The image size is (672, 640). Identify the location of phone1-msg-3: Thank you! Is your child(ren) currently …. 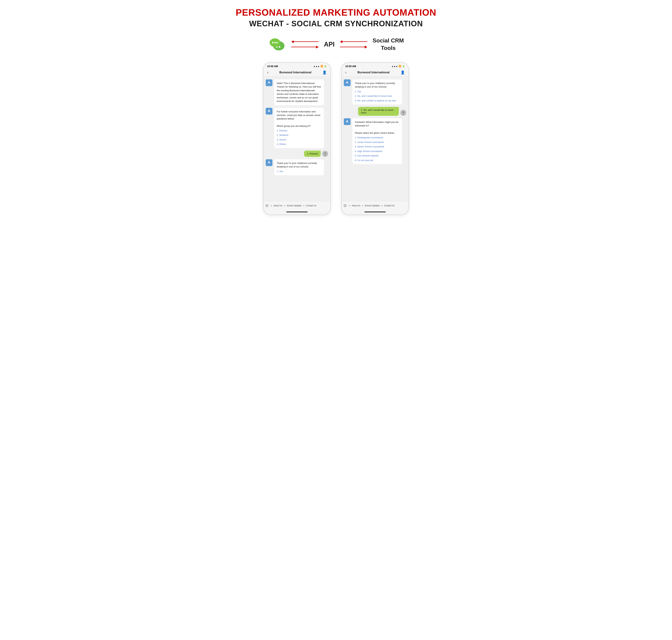
(297, 167).